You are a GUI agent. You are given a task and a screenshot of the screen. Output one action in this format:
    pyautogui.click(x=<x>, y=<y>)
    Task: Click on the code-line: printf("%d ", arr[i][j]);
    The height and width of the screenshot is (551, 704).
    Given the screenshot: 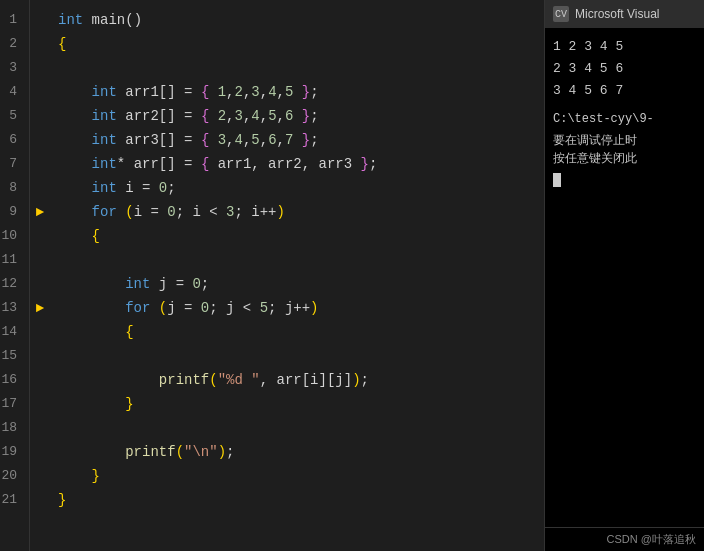 What is the action you would take?
    pyautogui.click(x=301, y=380)
    